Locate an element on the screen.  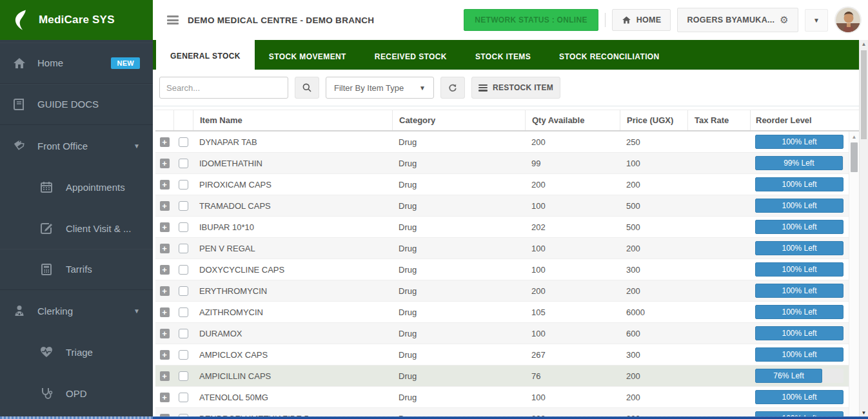
sidebar-item-client-visit: Client Visit & ... is located at coordinates (76, 228).